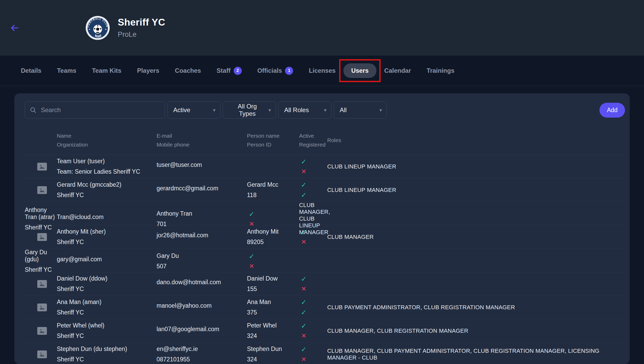  What do you see at coordinates (325, 331) in the screenshot?
I see `table-row: Peter Whel (whel)Sheriff YC lan07@google…` at bounding box center [325, 331].